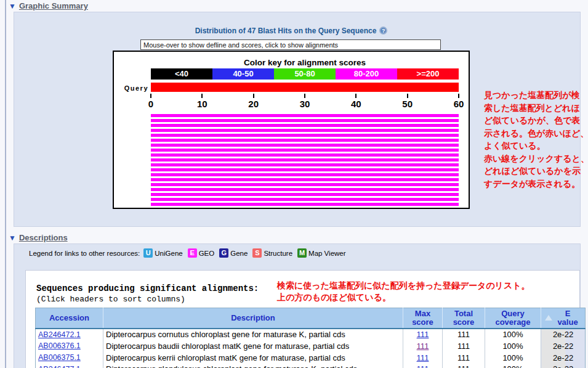 The width and height of the screenshot is (588, 368). Describe the element at coordinates (84, 253) in the screenshot. I see `legend-prefix: Legend for links to other resources:` at that location.